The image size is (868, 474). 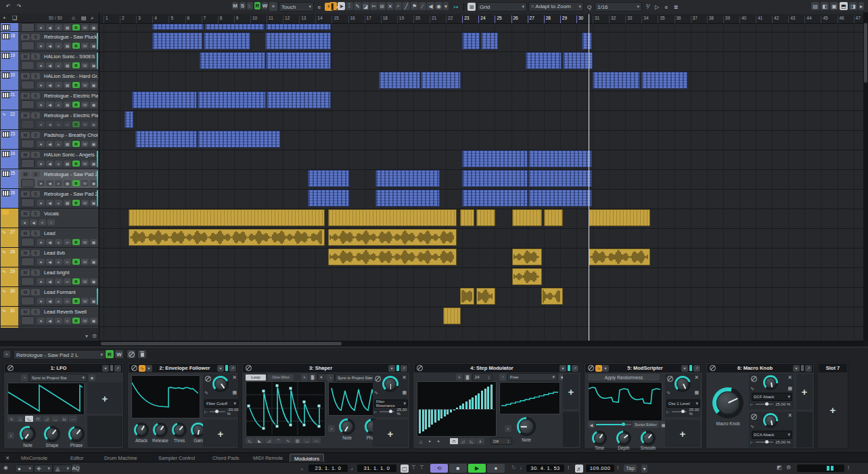 I want to click on lfo-sync-mode-select: Sync to Project Sta.▾, so click(x=58, y=378).